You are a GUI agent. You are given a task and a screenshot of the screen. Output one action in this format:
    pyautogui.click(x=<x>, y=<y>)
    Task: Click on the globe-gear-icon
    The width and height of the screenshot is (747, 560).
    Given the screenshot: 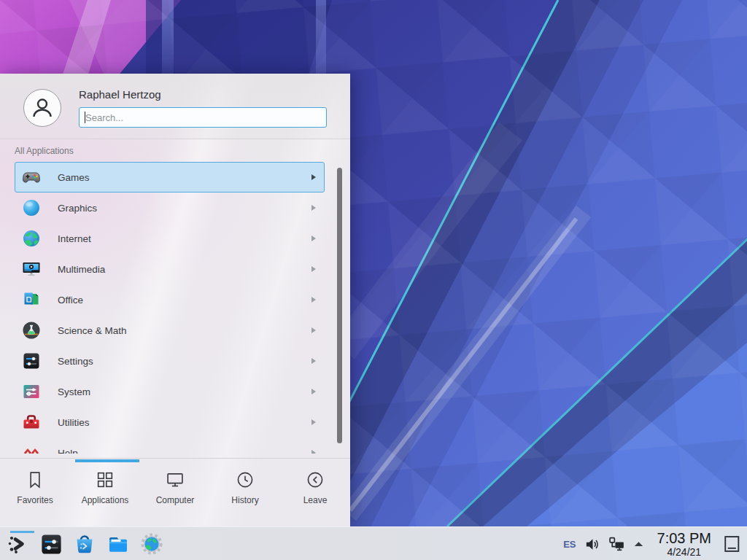 What is the action you would take?
    pyautogui.click(x=152, y=544)
    